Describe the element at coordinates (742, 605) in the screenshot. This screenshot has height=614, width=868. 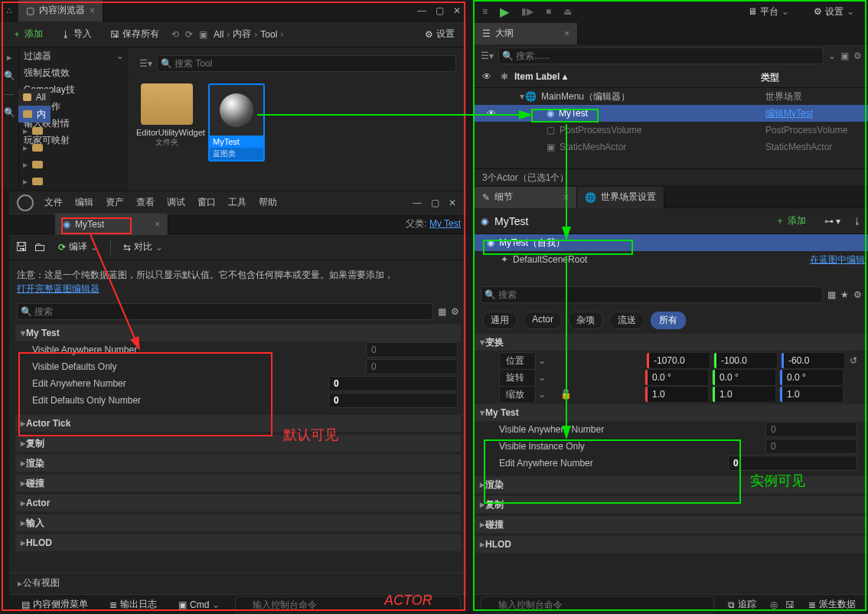
I see `trace-button: ⧉追踪` at that location.